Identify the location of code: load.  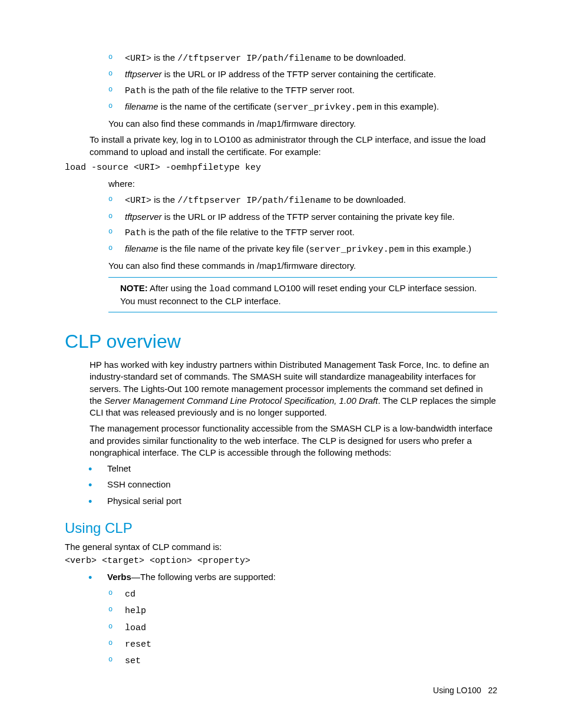
(220, 289).